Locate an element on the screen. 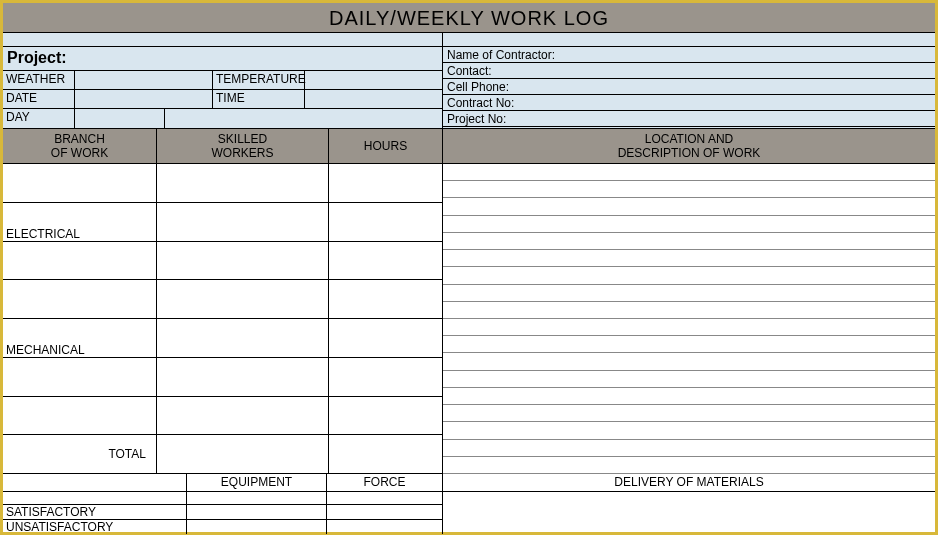 The image size is (938, 535). day-rest is located at coordinates (304, 118).